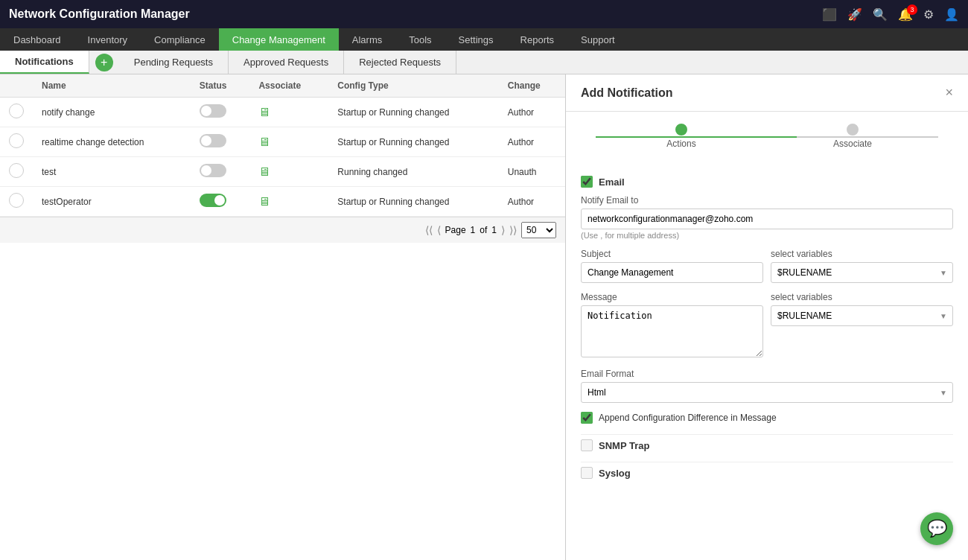 Image resolution: width=968 pixels, height=560 pixels. What do you see at coordinates (905, 15) in the screenshot?
I see `bell-icon: 🔔 3` at bounding box center [905, 15].